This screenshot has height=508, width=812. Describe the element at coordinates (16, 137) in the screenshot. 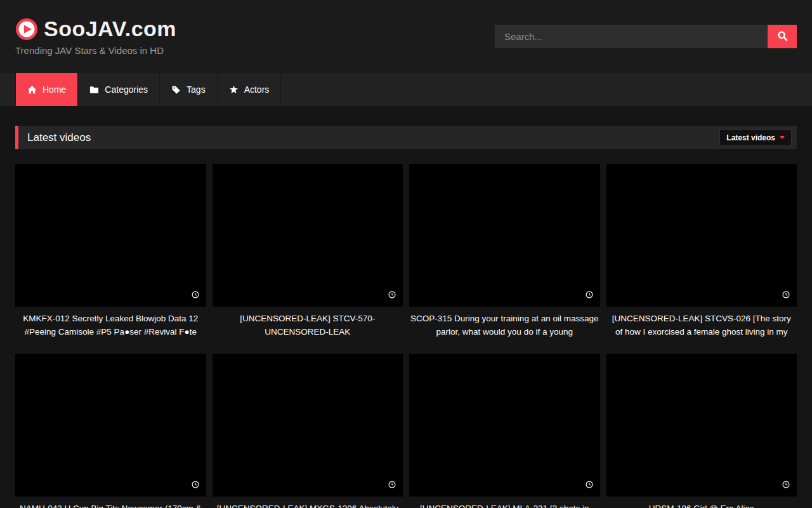

I see `section-accent-bar` at that location.